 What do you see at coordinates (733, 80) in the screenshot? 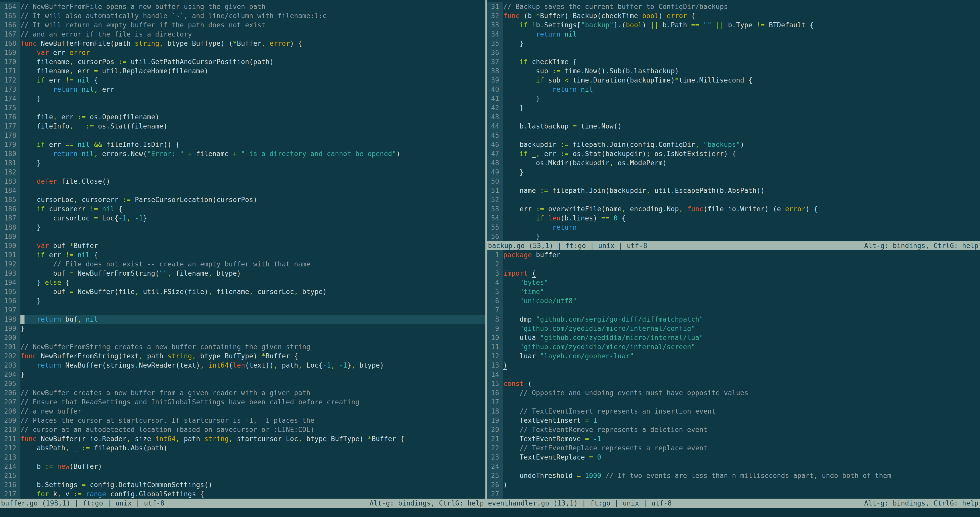
I see `code-line: 39 if sub < time.Duration(backupTime)*ti…` at bounding box center [733, 80].